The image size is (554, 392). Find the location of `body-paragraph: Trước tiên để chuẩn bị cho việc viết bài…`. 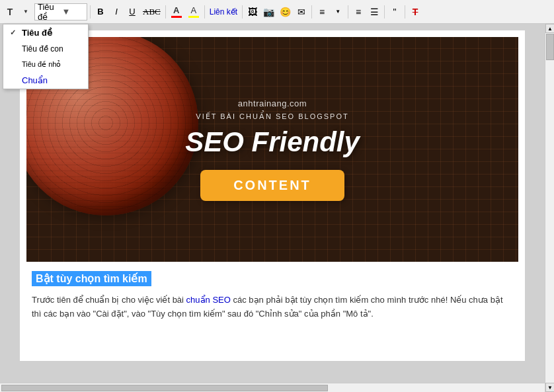

body-paragraph: Trước tiên để chuẩn bị cho việc viết bài… is located at coordinates (272, 307).